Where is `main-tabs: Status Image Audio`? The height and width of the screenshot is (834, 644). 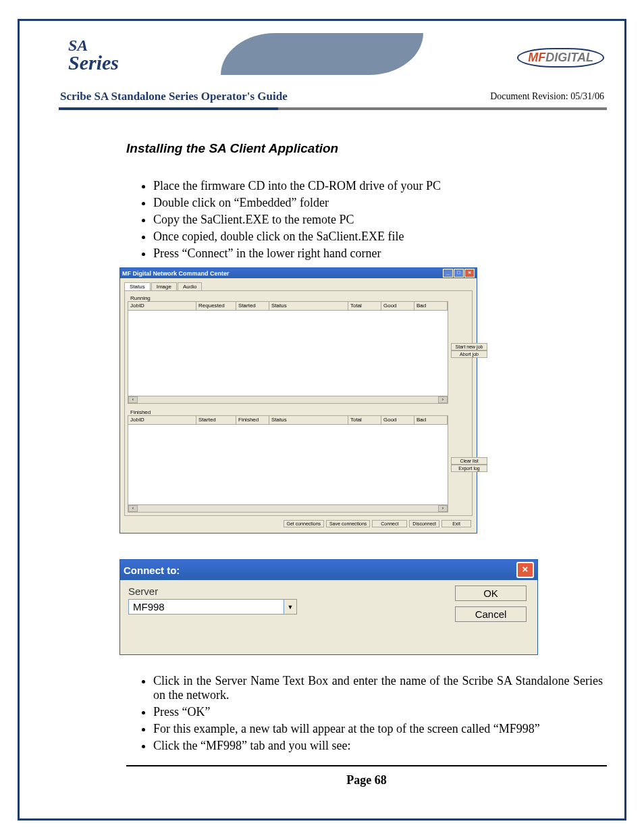
main-tabs: Status Image Audio is located at coordinates (298, 286).